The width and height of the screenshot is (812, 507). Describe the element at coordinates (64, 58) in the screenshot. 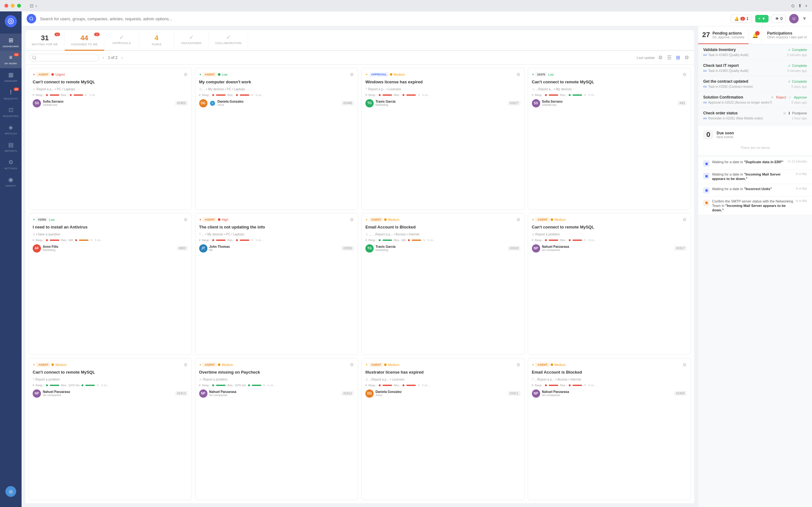

I see `card-search-input` at that location.